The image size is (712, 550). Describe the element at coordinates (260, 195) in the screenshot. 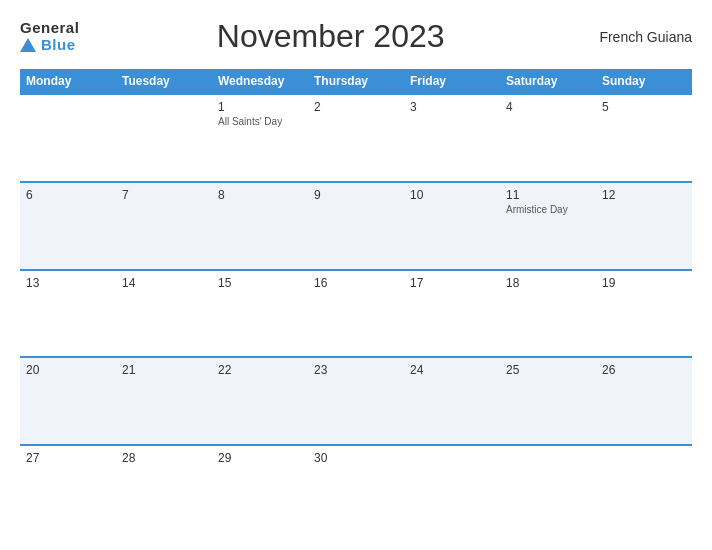

I see `day-number: 8` at that location.